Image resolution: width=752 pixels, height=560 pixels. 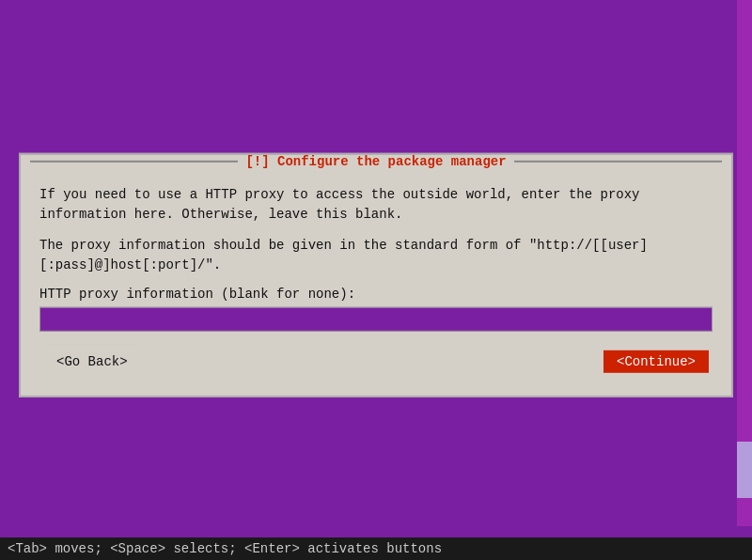 I want to click on status-text: <Tab> moves; <Space> selects; <Enter> ac…, so click(x=225, y=549).